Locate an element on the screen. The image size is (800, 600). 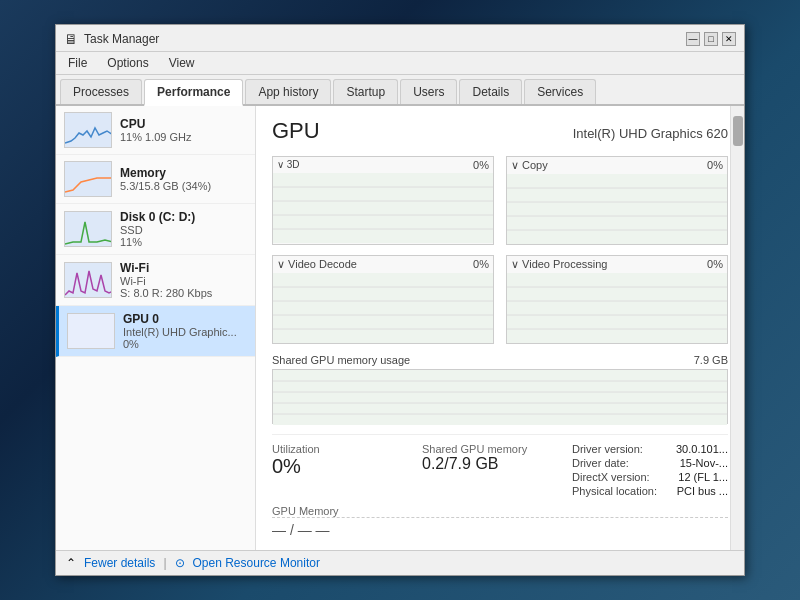
scroll-thumb is located at coordinates (738, 131).